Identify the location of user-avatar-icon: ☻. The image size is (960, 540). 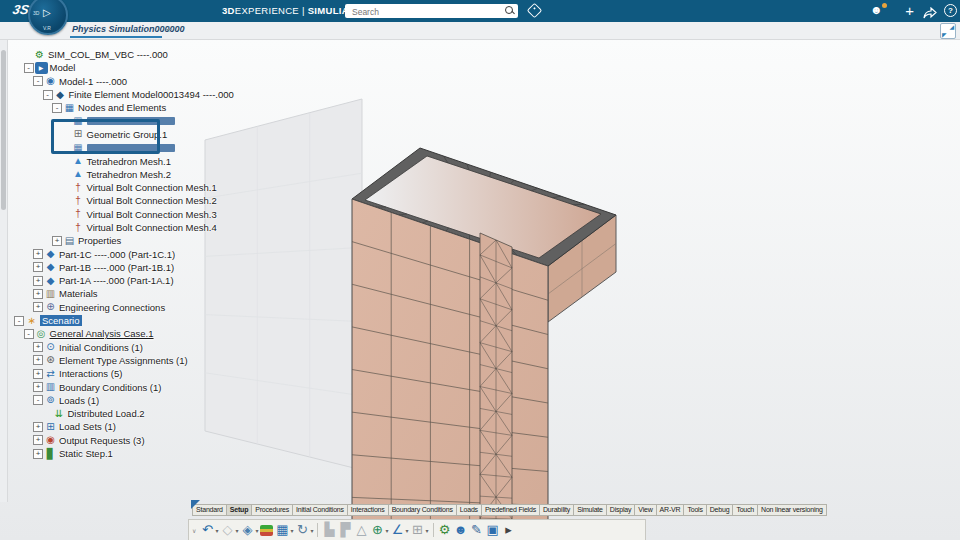
(878, 11).